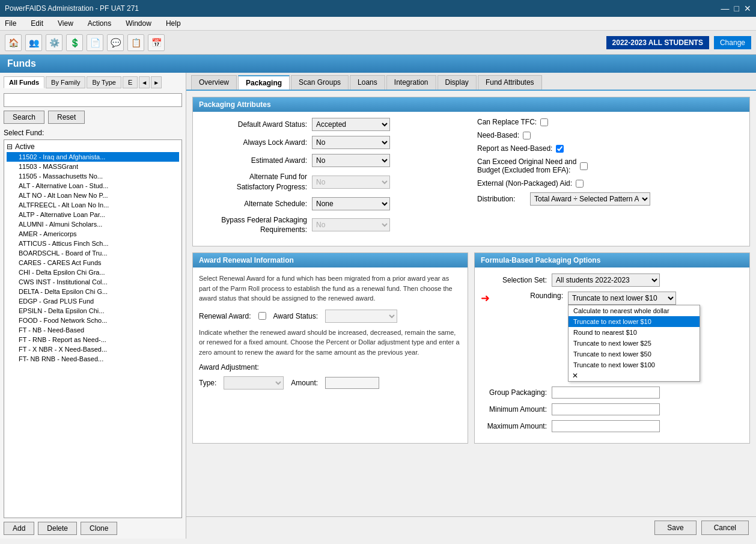 This screenshot has width=756, height=544. Describe the element at coordinates (93, 100) in the screenshot. I see `search-input` at that location.